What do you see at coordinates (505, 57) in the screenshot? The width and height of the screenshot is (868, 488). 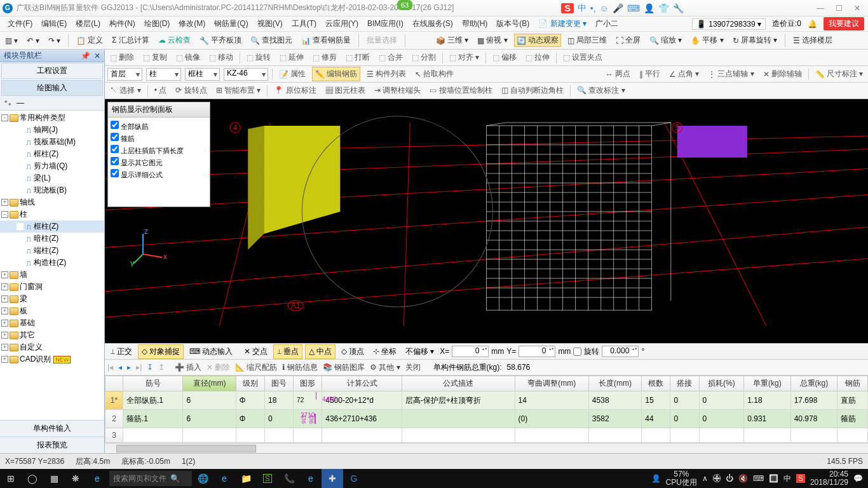 I see `edit-11: ⬚ 偏移` at bounding box center [505, 57].